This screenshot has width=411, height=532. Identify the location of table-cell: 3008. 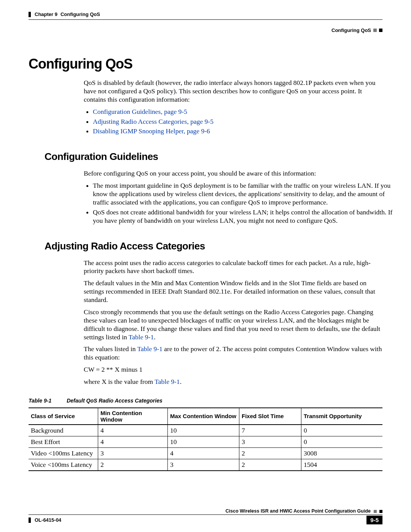
(342, 453).